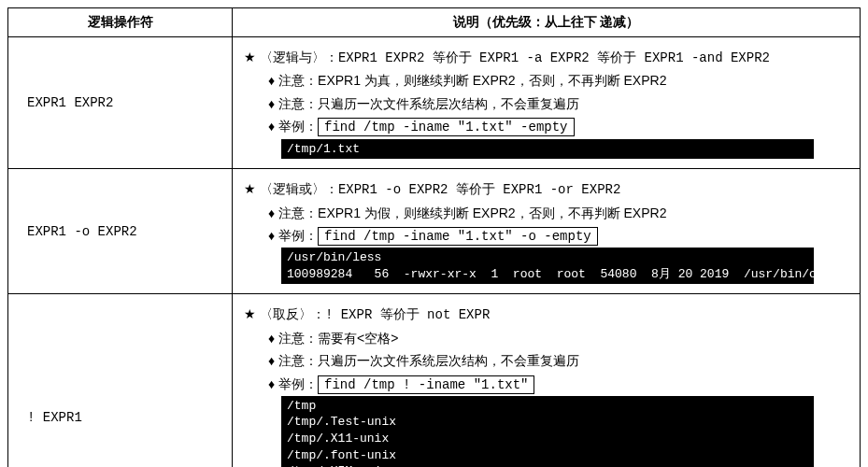 Image resolution: width=868 pixels, height=467 pixels. Describe the element at coordinates (121, 232) in the screenshot. I see `operator-cell: EXPR1 -o EXPR2` at that location.